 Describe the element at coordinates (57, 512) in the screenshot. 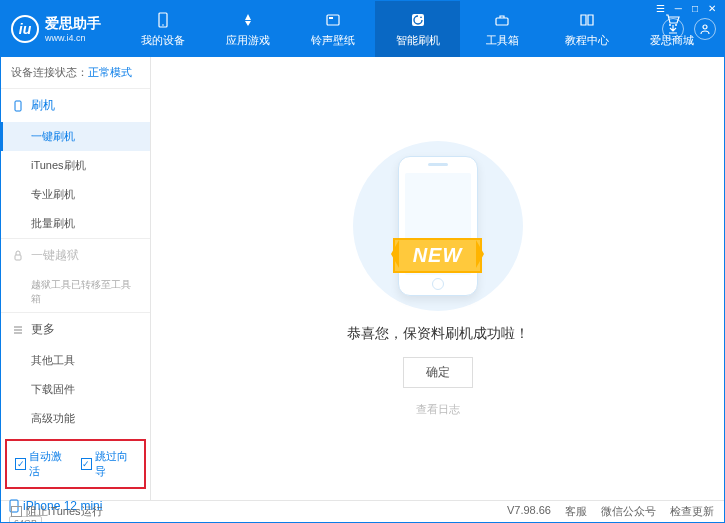

I see `checkbox-block-itunes: 阻止iTunes运行` at that location.